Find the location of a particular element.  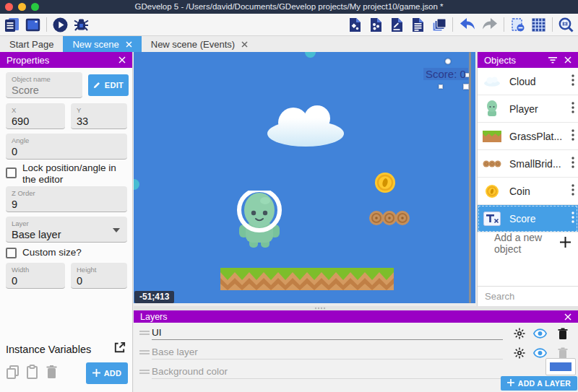

field-value: 33 is located at coordinates (99, 121).